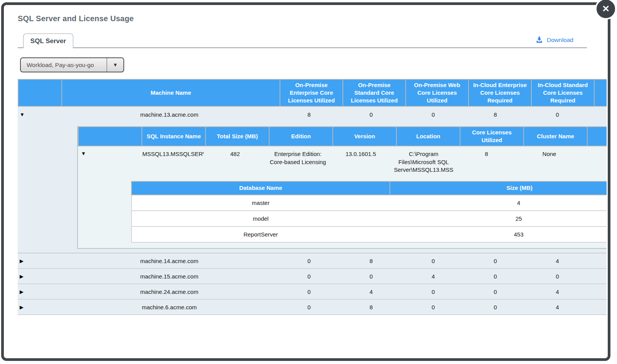 The image size is (617, 364). Describe the element at coordinates (312, 93) in the screenshot. I see `machine-table-header-row: Machine Name On-Premise Enterprise Core …` at that location.